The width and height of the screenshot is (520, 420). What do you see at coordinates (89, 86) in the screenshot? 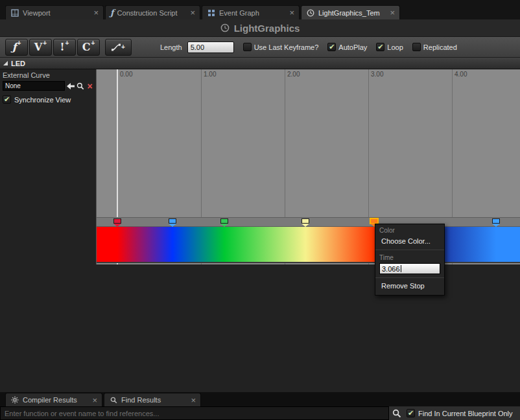
I see `clear-curve-icon: ×` at bounding box center [89, 86].